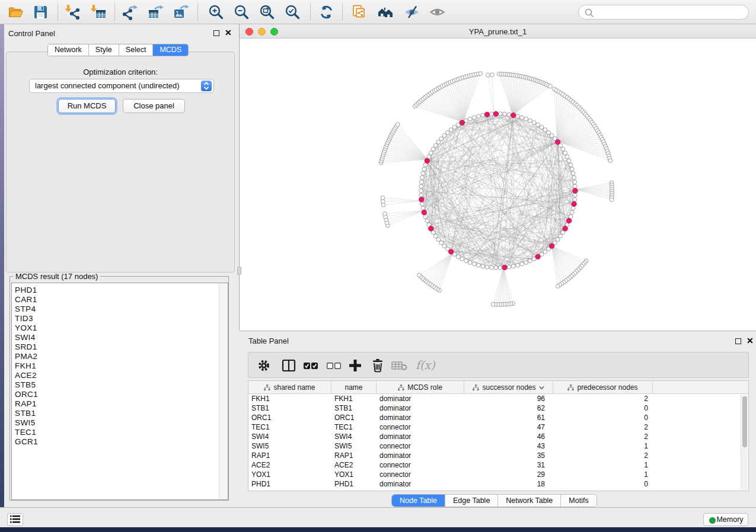 This screenshot has height=532, width=756. What do you see at coordinates (87, 106) in the screenshot?
I see `run-mcds-button: Run MCDS` at bounding box center [87, 106].